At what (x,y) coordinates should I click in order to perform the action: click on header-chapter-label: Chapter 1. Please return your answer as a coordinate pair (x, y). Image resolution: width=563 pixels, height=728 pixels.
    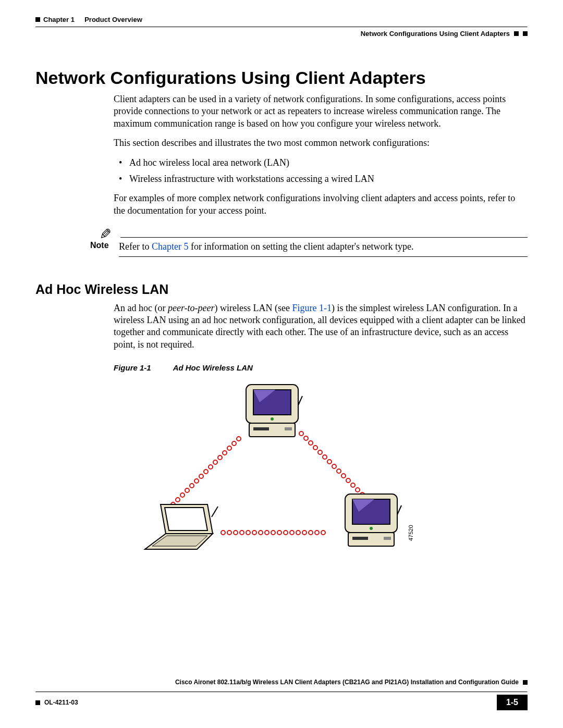
    Looking at the image, I should click on (59, 20).